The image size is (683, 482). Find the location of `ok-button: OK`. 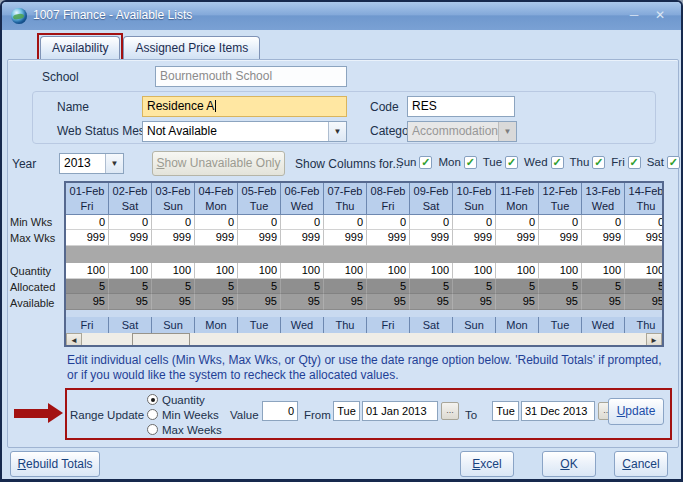

ok-button: OK is located at coordinates (569, 464).